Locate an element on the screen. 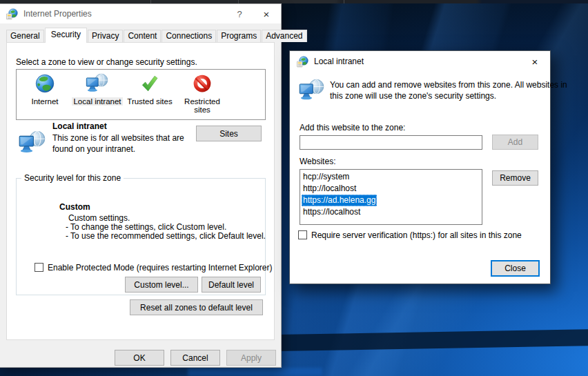  protected-mode-checkbox is located at coordinates (39, 268).